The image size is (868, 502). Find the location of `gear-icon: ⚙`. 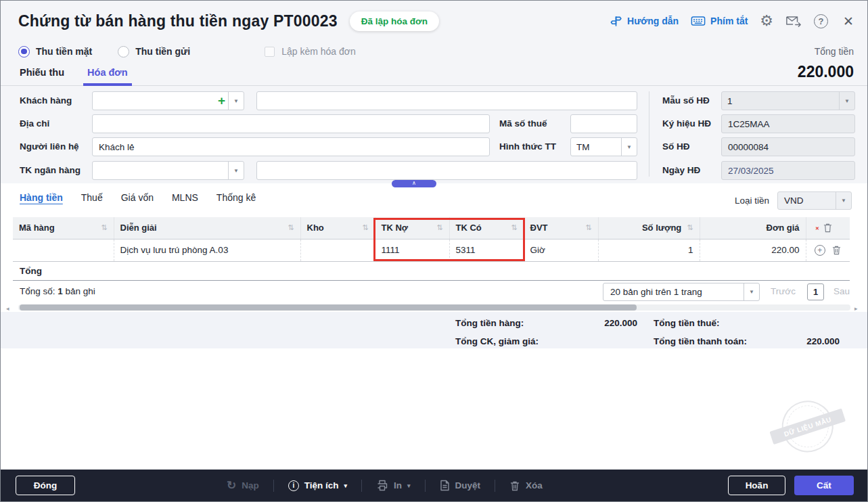

gear-icon: ⚙ is located at coordinates (767, 21).